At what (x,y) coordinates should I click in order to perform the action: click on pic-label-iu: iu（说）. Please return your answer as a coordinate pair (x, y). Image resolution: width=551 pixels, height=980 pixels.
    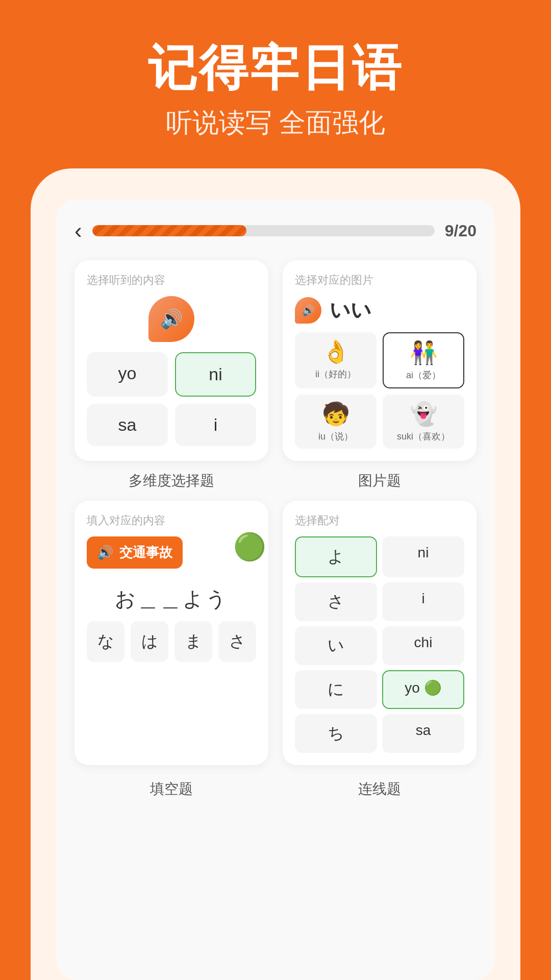
    Looking at the image, I should click on (336, 436).